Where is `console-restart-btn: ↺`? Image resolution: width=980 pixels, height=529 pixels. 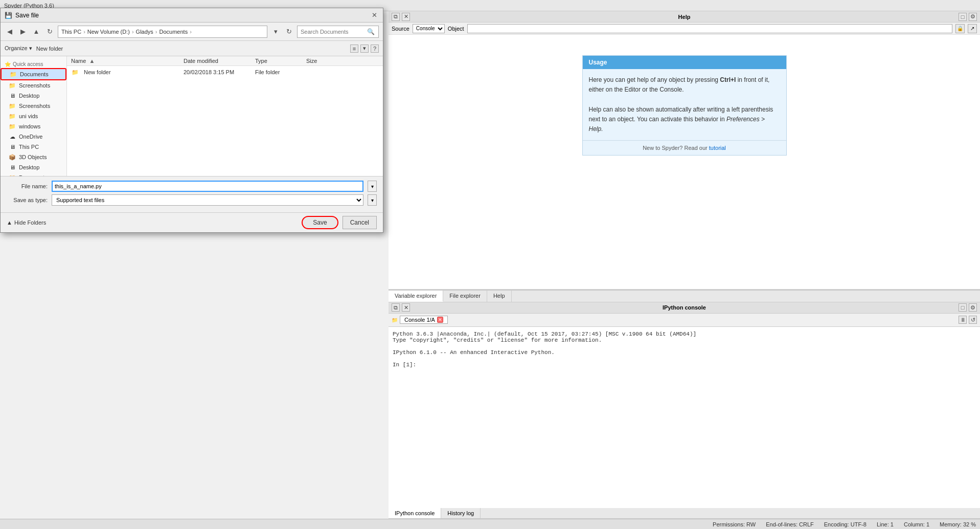
console-restart-btn: ↺ is located at coordinates (973, 320).